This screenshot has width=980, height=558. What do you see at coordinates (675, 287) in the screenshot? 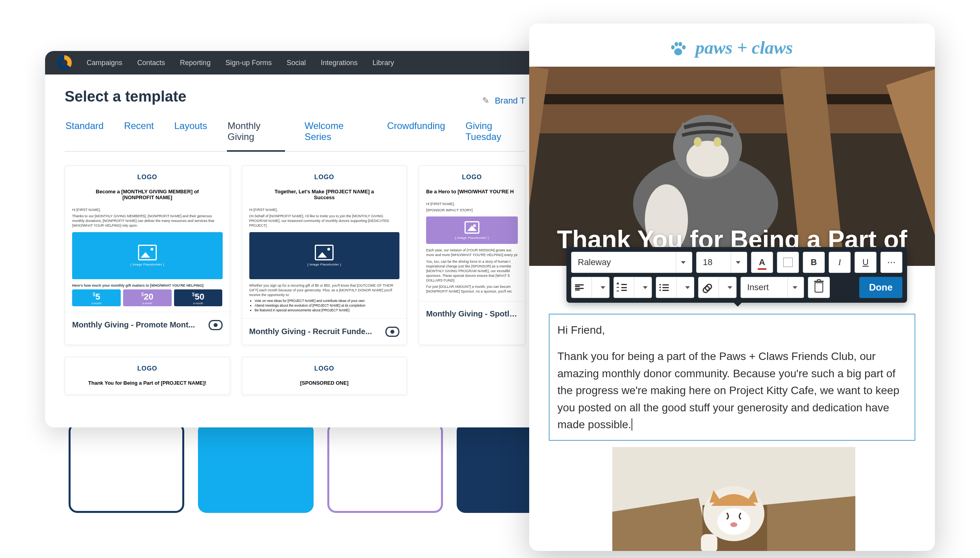
I see `list-button` at bounding box center [675, 287].